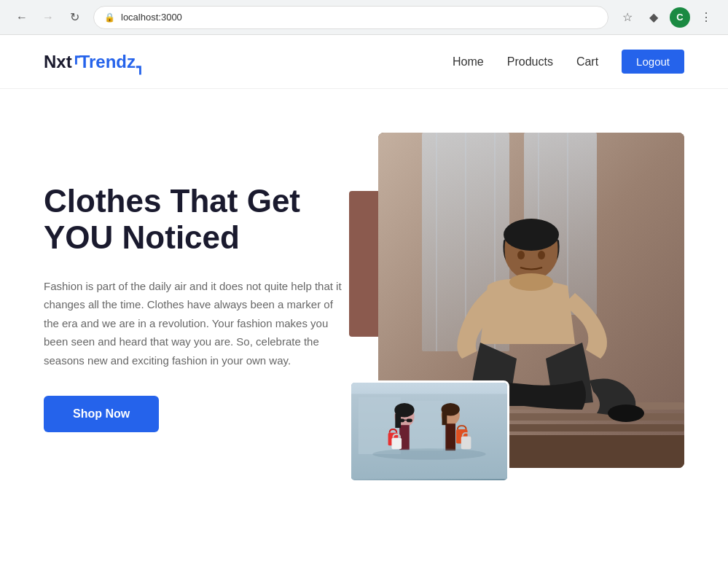 This screenshot has width=728, height=586. What do you see at coordinates (76, 57) in the screenshot?
I see `bracket-open-icon: ┏` at bounding box center [76, 57].